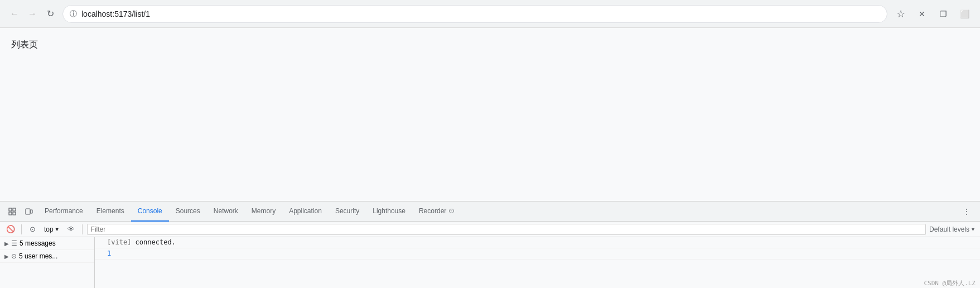 This screenshot has width=980, height=288. Describe the element at coordinates (52, 229) in the screenshot. I see `context-selector: top ▼` at that location.